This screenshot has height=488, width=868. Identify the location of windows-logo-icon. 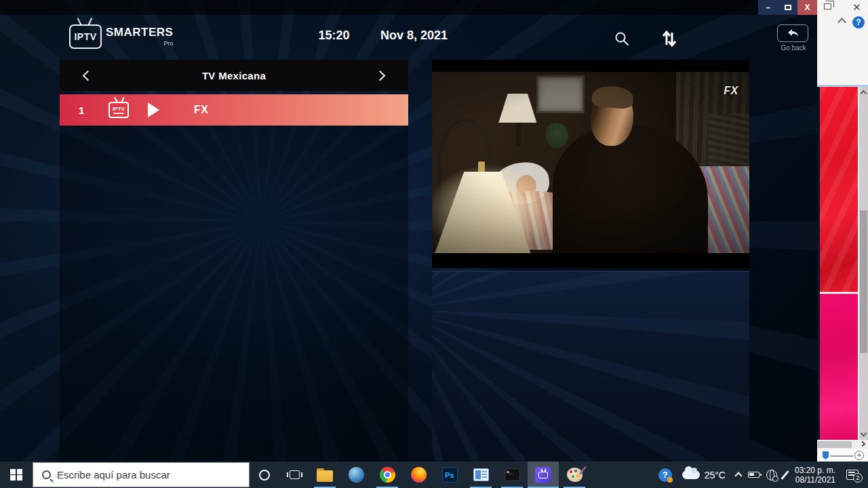
(16, 475).